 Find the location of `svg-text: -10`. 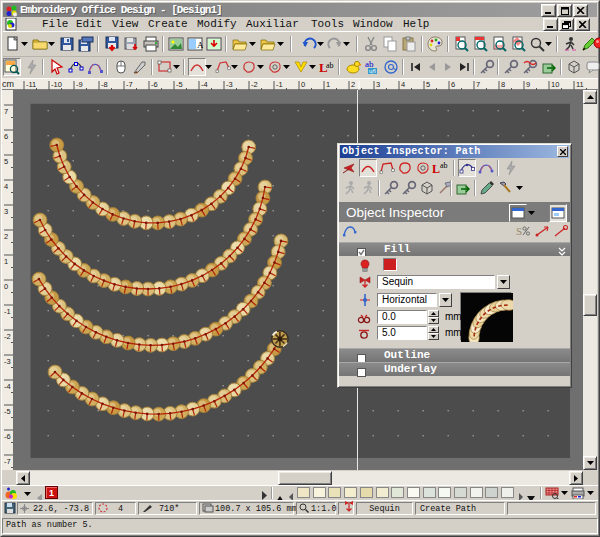

svg-text: -10 is located at coordinates (56, 84).